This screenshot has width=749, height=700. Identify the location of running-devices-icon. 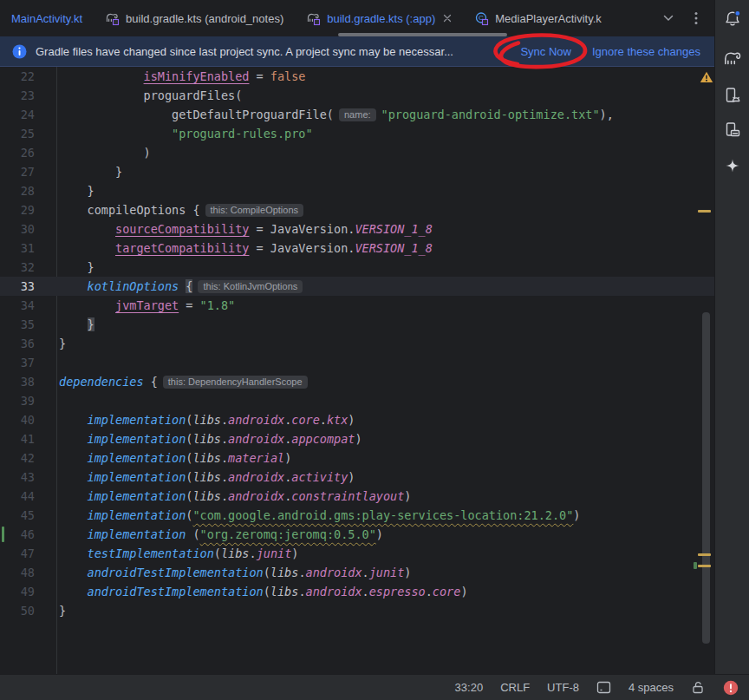
(733, 95).